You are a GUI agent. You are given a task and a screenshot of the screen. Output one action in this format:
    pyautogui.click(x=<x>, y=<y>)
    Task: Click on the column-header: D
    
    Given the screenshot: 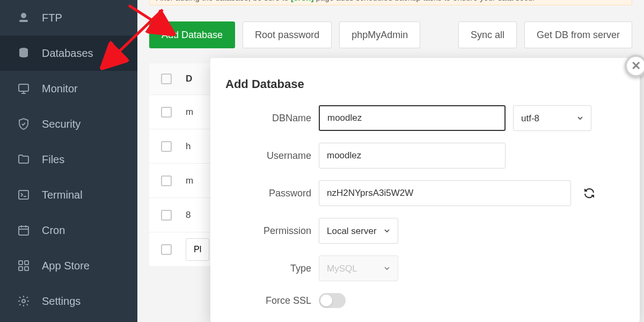 What is the action you would take?
    pyautogui.click(x=196, y=79)
    